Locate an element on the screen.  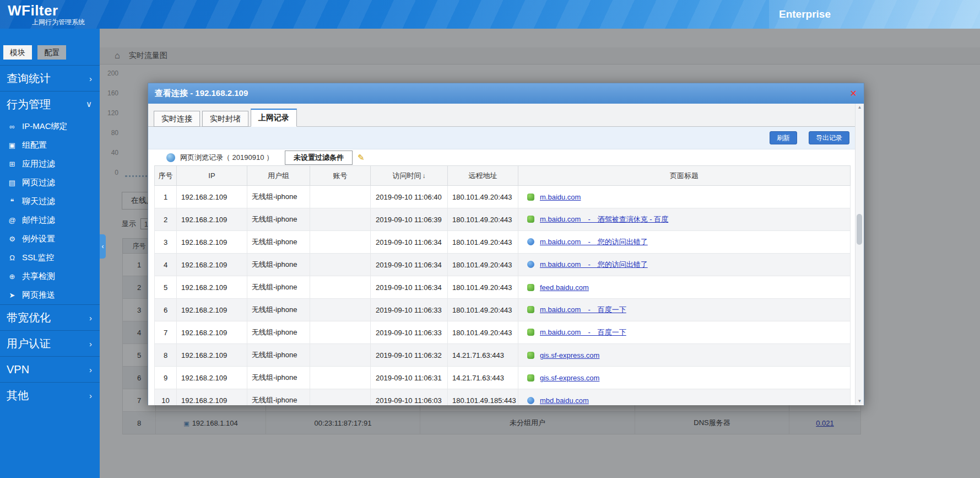
cell-index: 9 is located at coordinates (166, 378).